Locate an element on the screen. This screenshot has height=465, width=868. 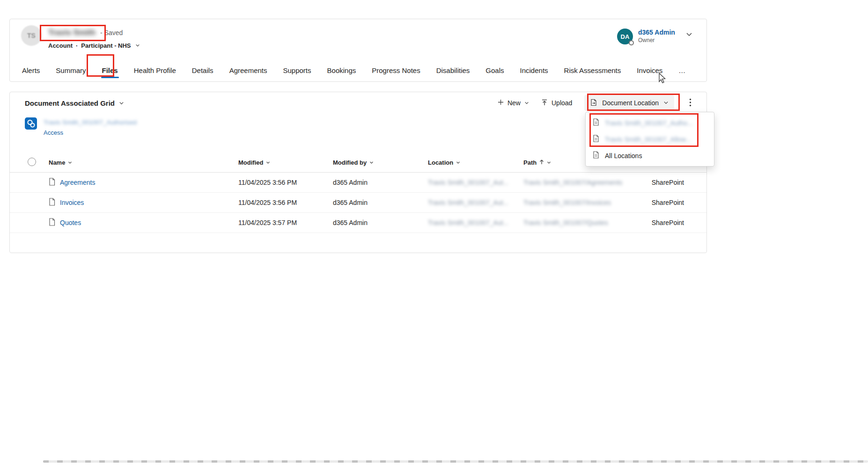
table-row: Quotes 11/04/2025 3:57 PM d365 Admin Tra… is located at coordinates (358, 223).